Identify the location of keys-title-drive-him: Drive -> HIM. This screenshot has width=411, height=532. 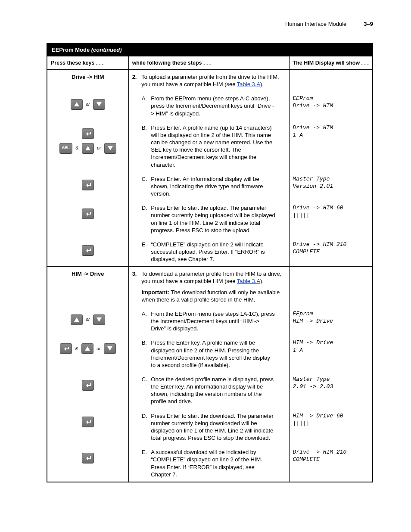
(88, 77).